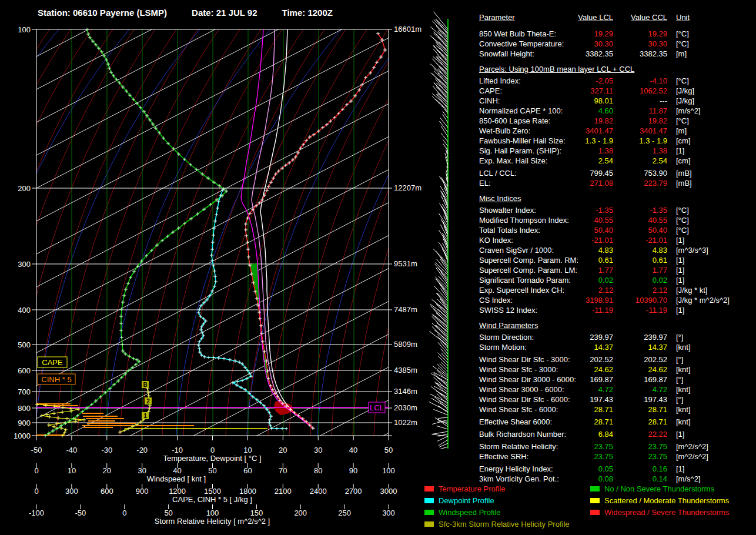  What do you see at coordinates (617, 112) in the screenshot?
I see `param-row: Normalized CAPE * 100:4.6011.87[m/s^2]` at bounding box center [617, 112].